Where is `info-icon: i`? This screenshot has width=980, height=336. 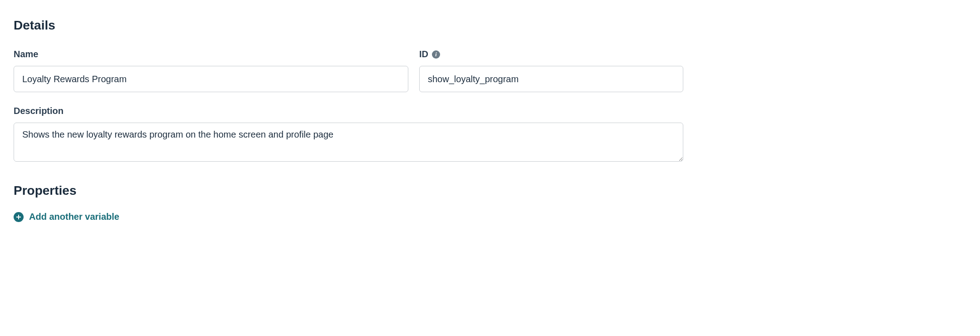
info-icon: i is located at coordinates (436, 54).